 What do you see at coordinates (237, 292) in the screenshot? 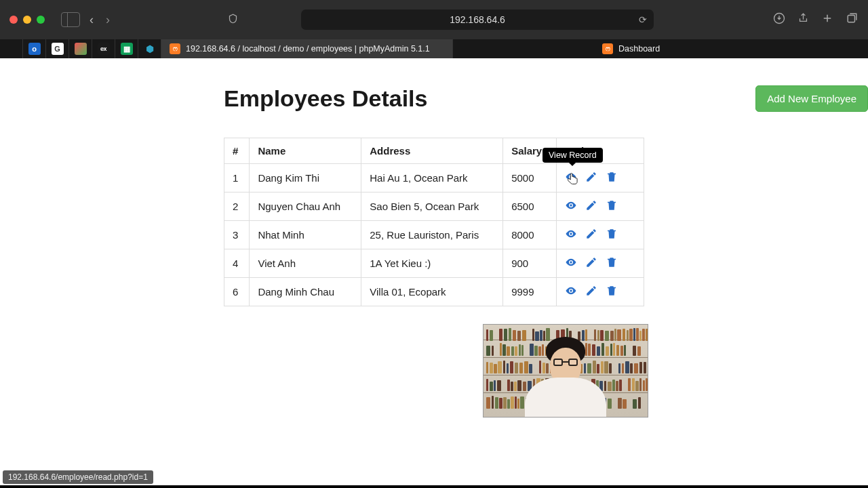
I see `cell-id: 6` at bounding box center [237, 292].